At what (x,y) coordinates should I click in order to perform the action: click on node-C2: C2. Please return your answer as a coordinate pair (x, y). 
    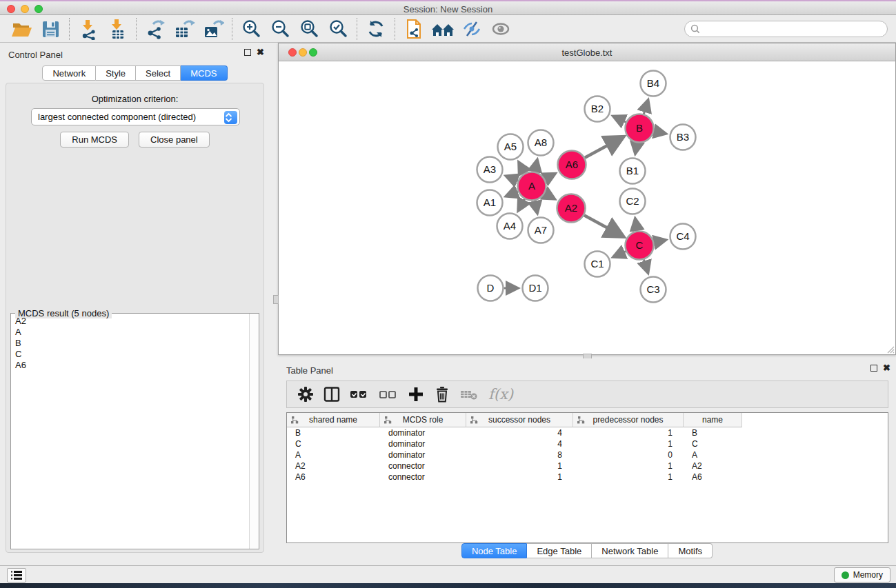
    Looking at the image, I should click on (633, 201).